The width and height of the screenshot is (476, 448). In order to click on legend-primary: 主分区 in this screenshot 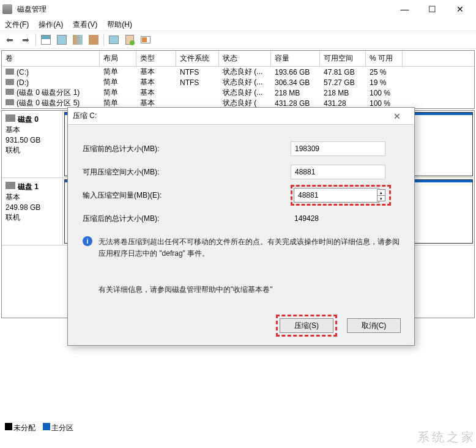, I will do `click(62, 428)`.